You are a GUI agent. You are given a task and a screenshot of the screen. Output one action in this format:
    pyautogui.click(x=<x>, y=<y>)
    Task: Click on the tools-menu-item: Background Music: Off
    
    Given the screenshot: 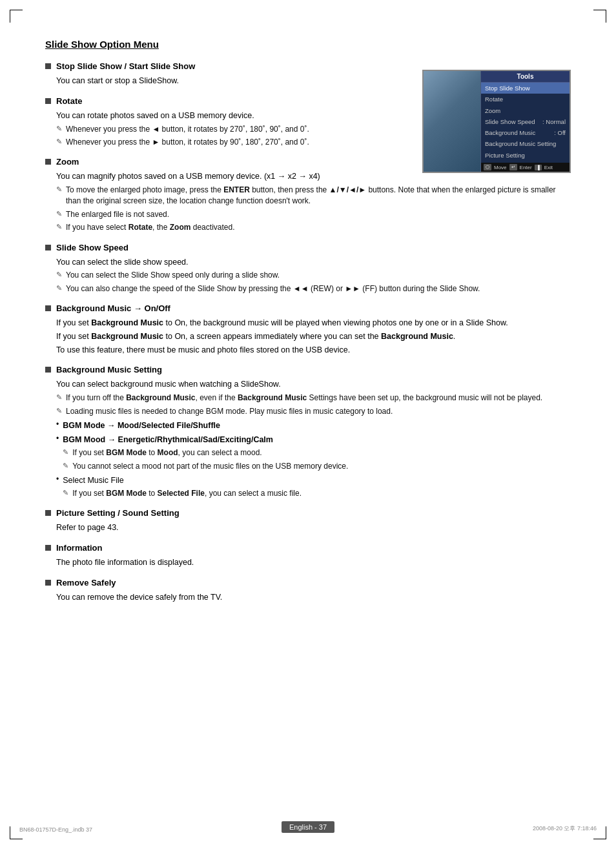 What is the action you would take?
    pyautogui.click(x=526, y=133)
    